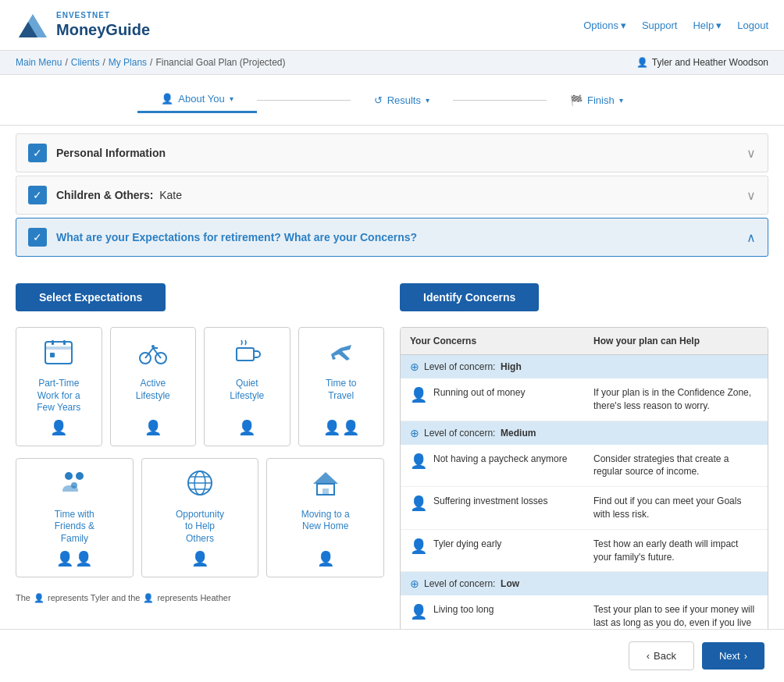 The image size is (784, 682). Describe the element at coordinates (419, 503) in the screenshot. I see `concern-avatar-investment: 👤` at that location.